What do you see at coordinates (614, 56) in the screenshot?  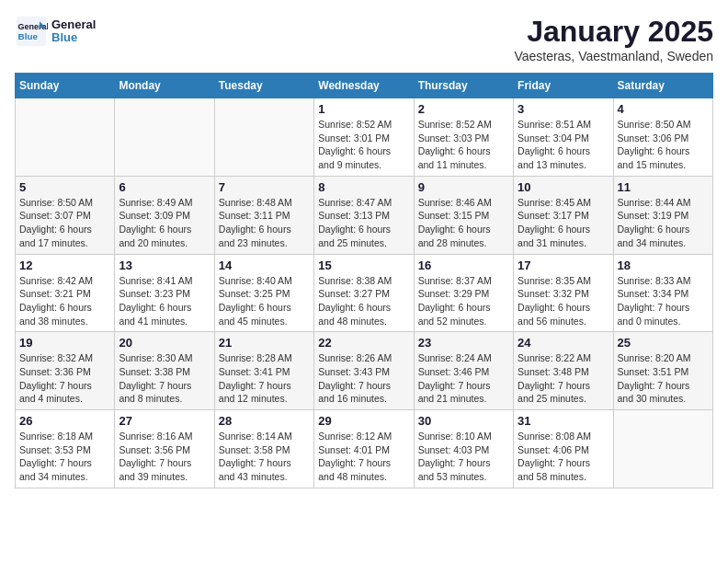 I see `location-subtitle: Vaesteras, Vaestmanland, Sweden` at bounding box center [614, 56].